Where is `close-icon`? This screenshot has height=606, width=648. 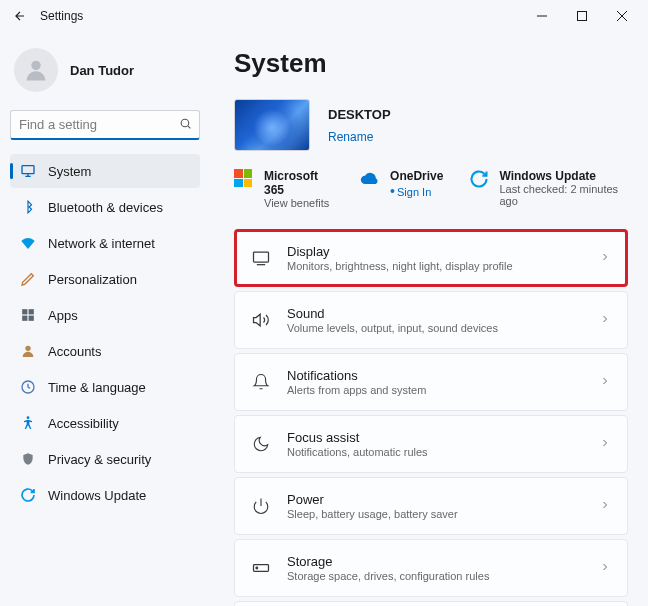 close-icon is located at coordinates (622, 16).